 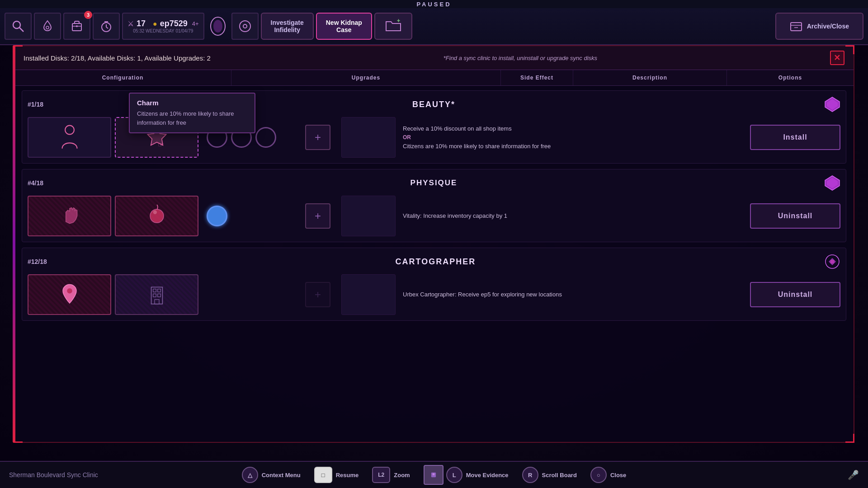 What do you see at coordinates (520, 58) in the screenshot?
I see `info-bar-hint: *Find a sync clinic to install, uninstal…` at bounding box center [520, 58].